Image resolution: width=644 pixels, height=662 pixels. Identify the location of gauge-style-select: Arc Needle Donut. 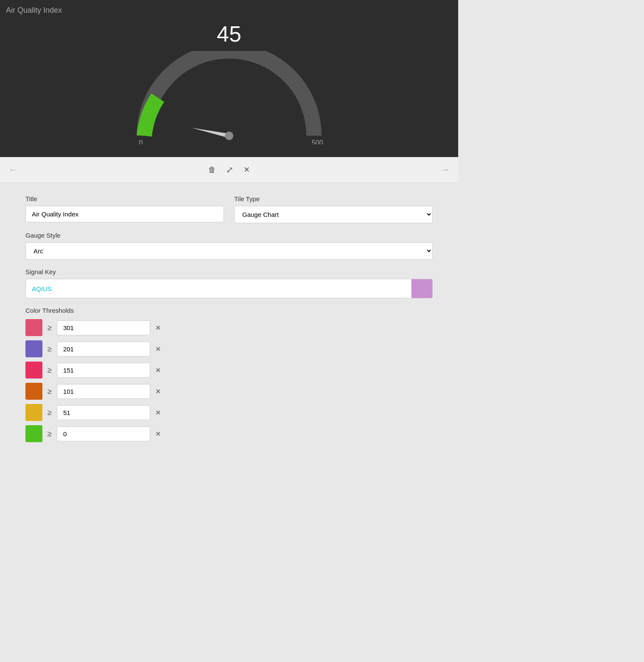
(229, 251).